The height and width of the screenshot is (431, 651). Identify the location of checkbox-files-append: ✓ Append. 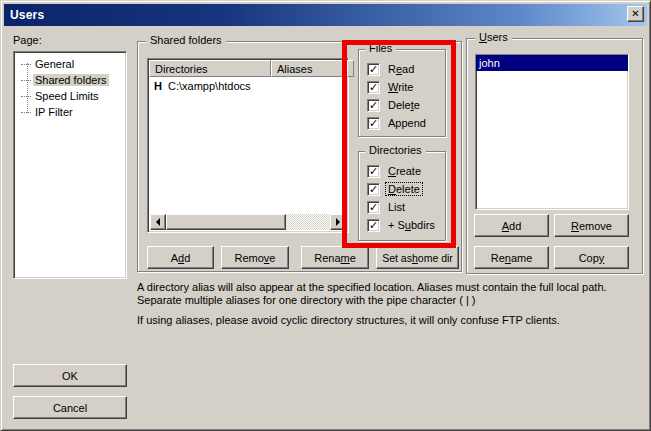
(398, 123).